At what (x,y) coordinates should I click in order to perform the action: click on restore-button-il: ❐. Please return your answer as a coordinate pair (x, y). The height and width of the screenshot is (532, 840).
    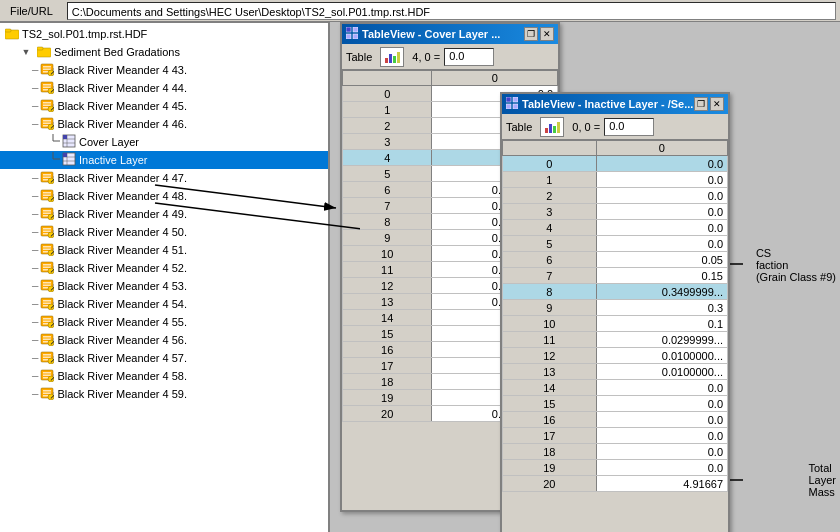
    Looking at the image, I should click on (701, 104).